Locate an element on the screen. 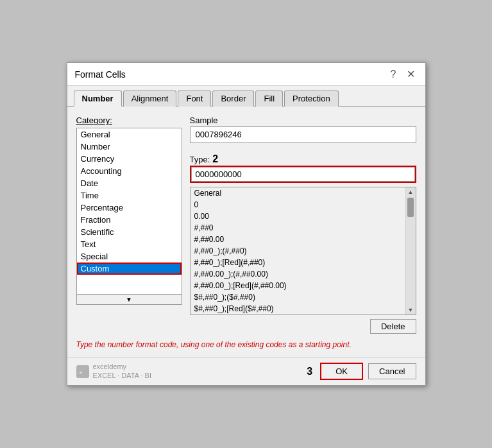 The height and width of the screenshot is (448, 492). tab-fill: Fill is located at coordinates (269, 99).